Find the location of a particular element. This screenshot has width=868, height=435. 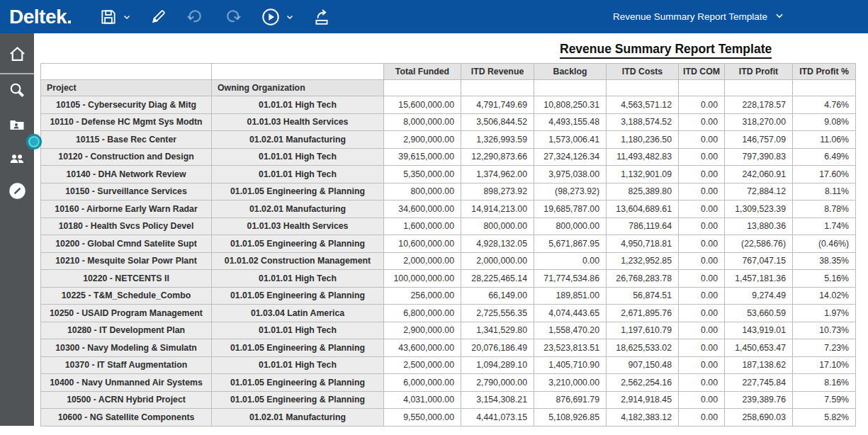

cell-itd-costs: 56,874.51 is located at coordinates (643, 296).